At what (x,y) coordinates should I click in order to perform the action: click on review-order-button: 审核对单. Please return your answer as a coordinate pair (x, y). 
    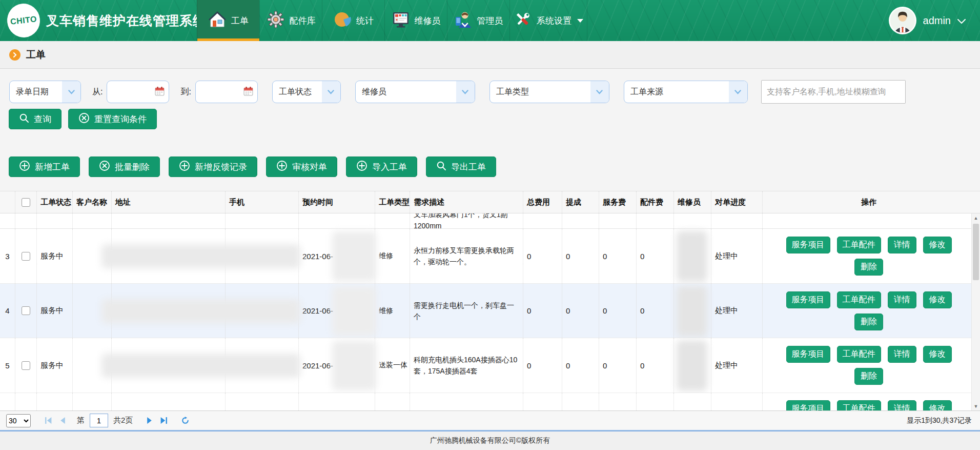
    Looking at the image, I should click on (301, 167).